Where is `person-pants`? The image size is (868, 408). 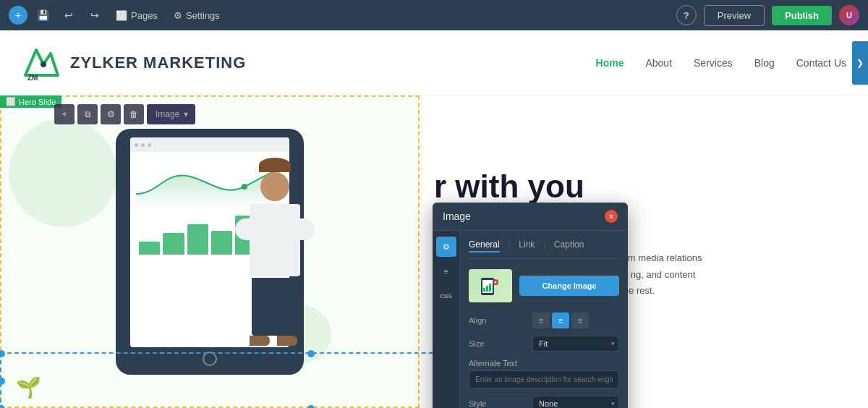
person-pants is located at coordinates (275, 307).